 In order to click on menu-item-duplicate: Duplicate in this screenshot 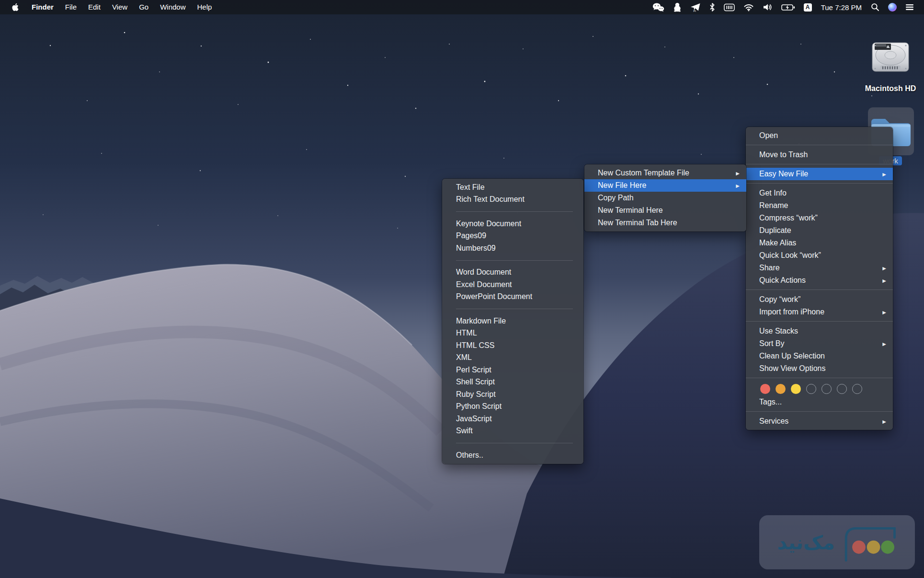, I will do `click(819, 231)`.